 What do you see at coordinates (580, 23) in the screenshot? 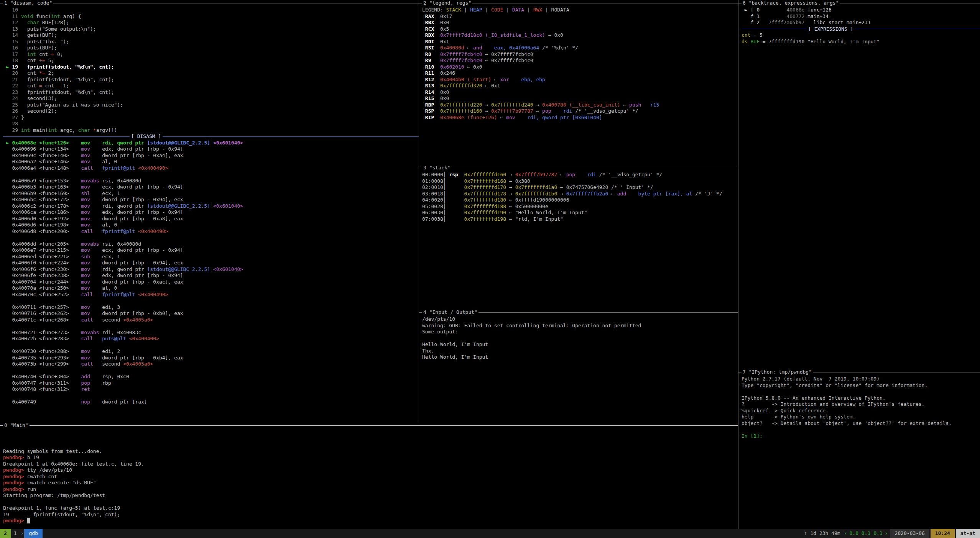
I see `terminal-line: RBX 0x0` at bounding box center [580, 23].